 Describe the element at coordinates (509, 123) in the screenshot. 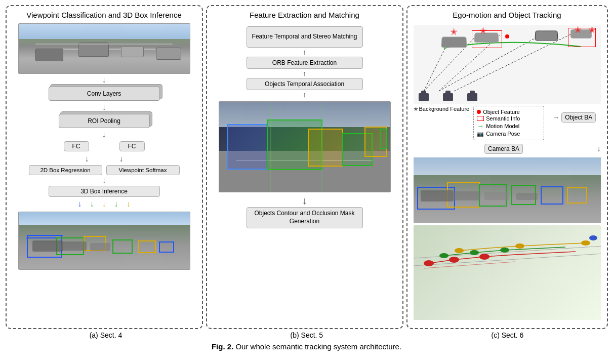

I see `info-legend-box: Object Feature Semantic Info → Motion Mo…` at that location.